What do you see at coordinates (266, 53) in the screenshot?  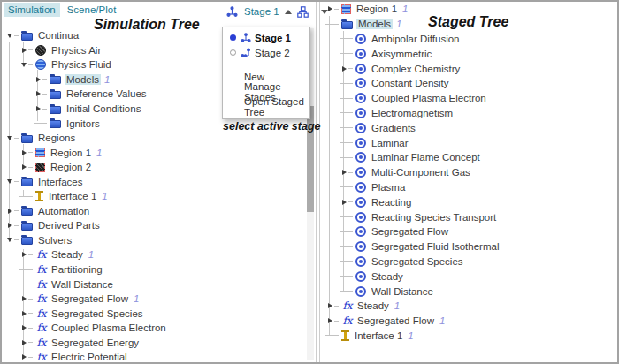 I see `menu-item-stage-2: Stage 2` at bounding box center [266, 53].